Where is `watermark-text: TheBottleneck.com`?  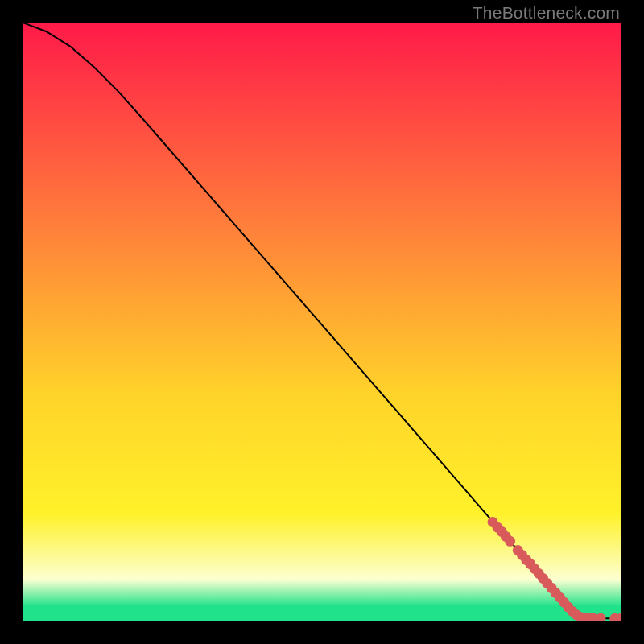 watermark-text: TheBottleneck.com is located at coordinates (546, 13).